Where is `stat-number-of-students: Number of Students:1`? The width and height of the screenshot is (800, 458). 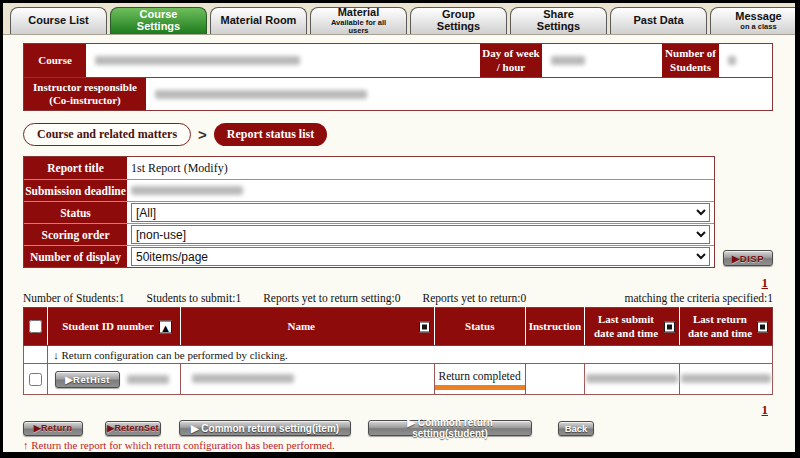 stat-number-of-students: Number of Students:1 is located at coordinates (74, 298).